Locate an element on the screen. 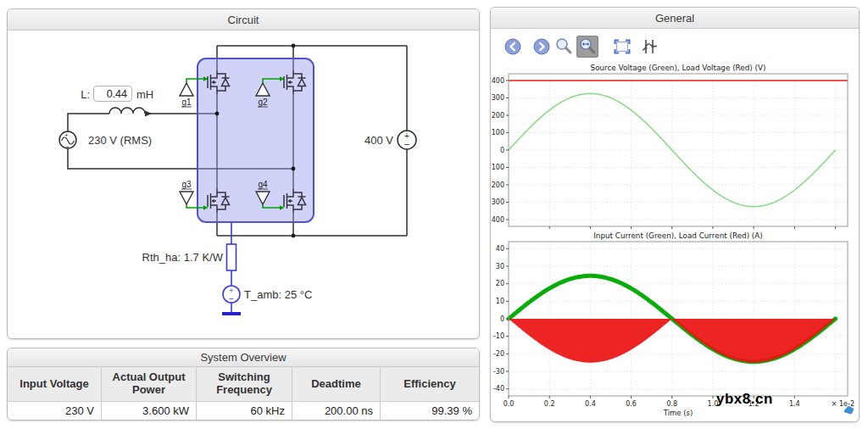 The image size is (868, 429). gate-label-g2: g2 is located at coordinates (263, 102).